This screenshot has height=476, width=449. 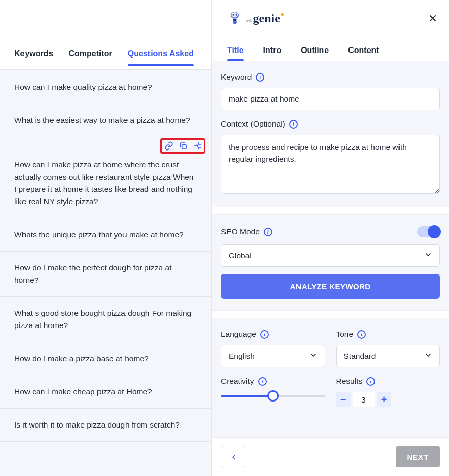 What do you see at coordinates (242, 356) in the screenshot?
I see `language-value: English` at bounding box center [242, 356].